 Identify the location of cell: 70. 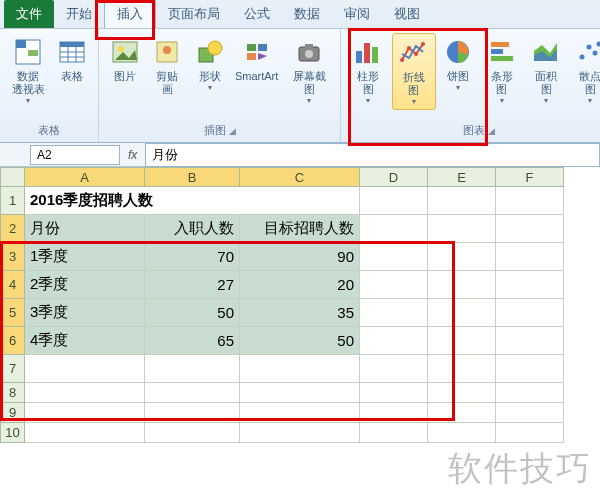
(192, 257).